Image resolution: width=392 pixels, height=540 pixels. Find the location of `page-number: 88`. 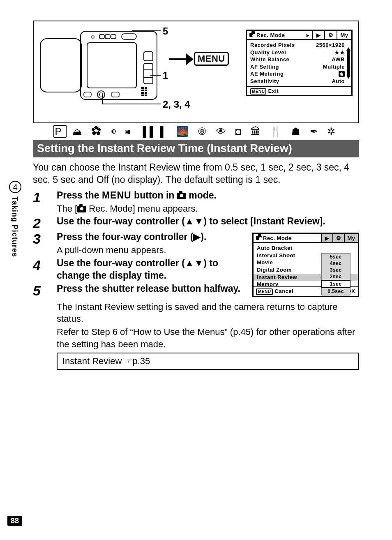

page-number: 88 is located at coordinates (15, 521).